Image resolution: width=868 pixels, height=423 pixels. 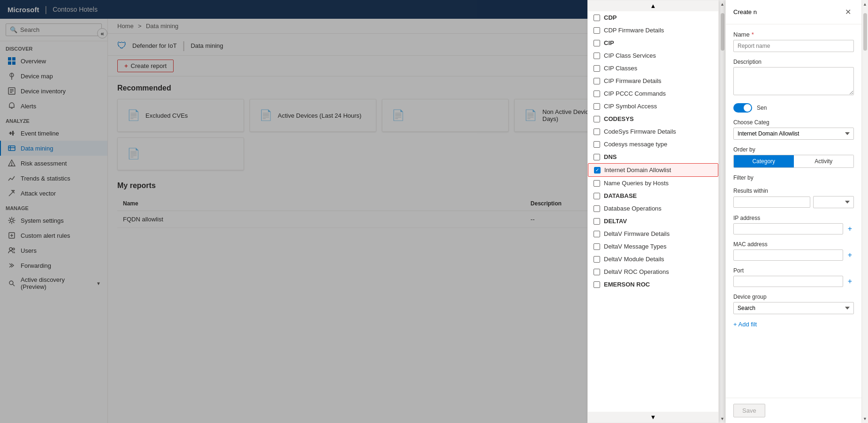 I want to click on scrollbar-up-arrow: ▲, so click(x=723, y=4).